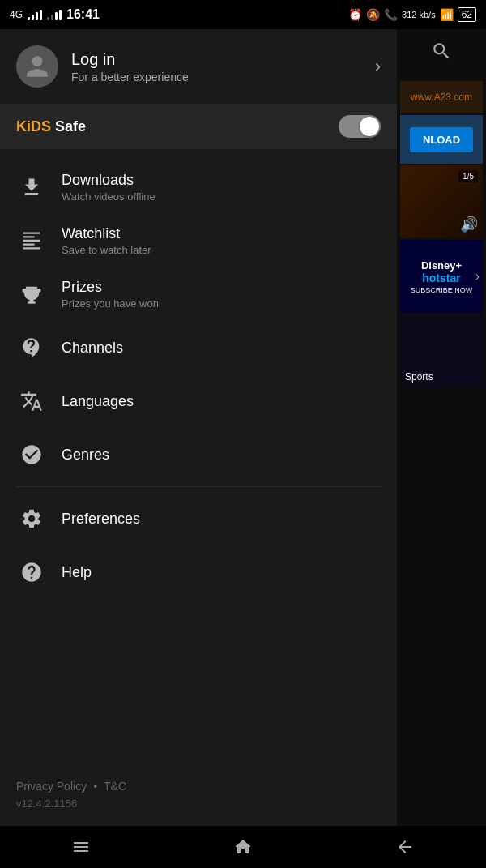 This screenshot has width=486, height=868. Describe the element at coordinates (243, 15) in the screenshot. I see `status-bar: 4G 16:41 ⏰ 🔕 📞 312 kb/s 📶 62` at that location.